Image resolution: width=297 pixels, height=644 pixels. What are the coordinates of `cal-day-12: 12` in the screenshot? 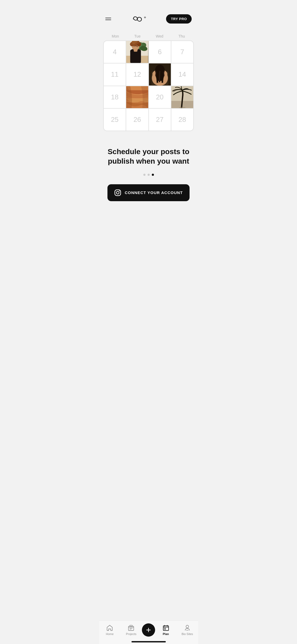 It's located at (137, 75).